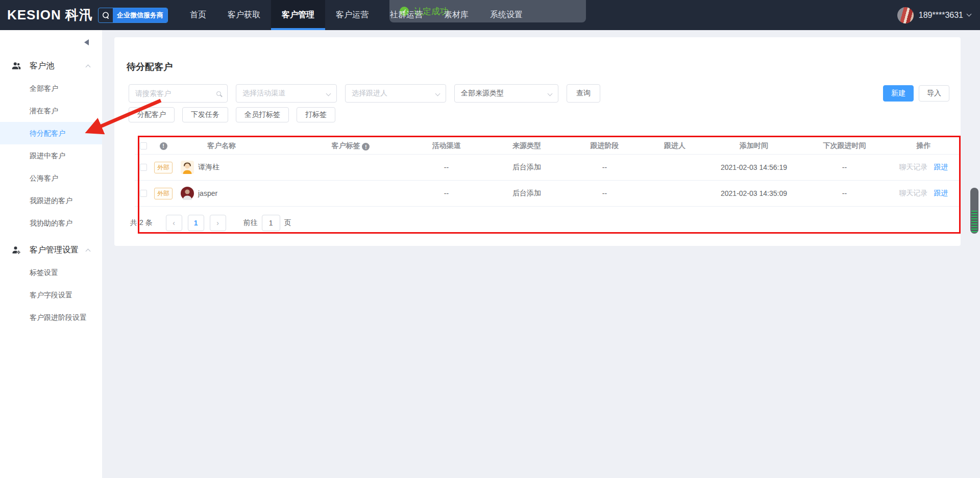 The width and height of the screenshot is (980, 478). What do you see at coordinates (924, 146) in the screenshot?
I see `col-operations: 操作` at bounding box center [924, 146].